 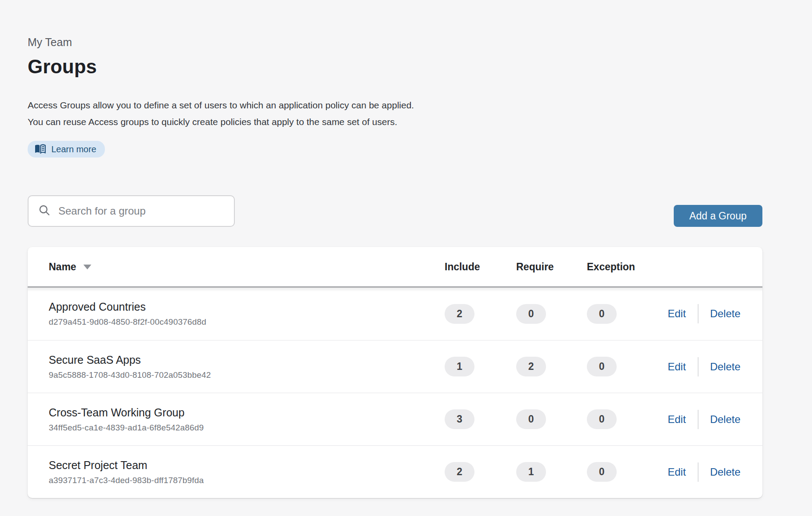 What do you see at coordinates (247, 322) in the screenshot?
I see `group-uuid: d279a451-9d08-4850-8f2f-00c490376d8d` at bounding box center [247, 322].